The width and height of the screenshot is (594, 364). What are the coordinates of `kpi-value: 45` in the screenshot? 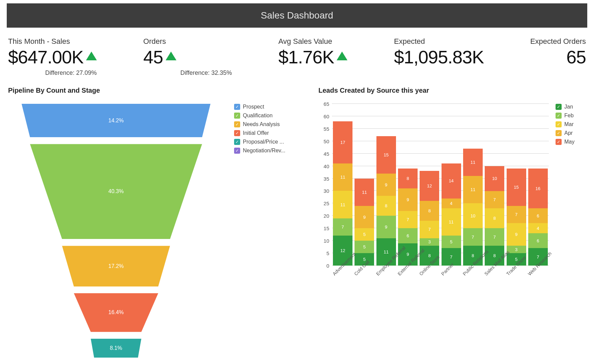 It's located at (153, 57).